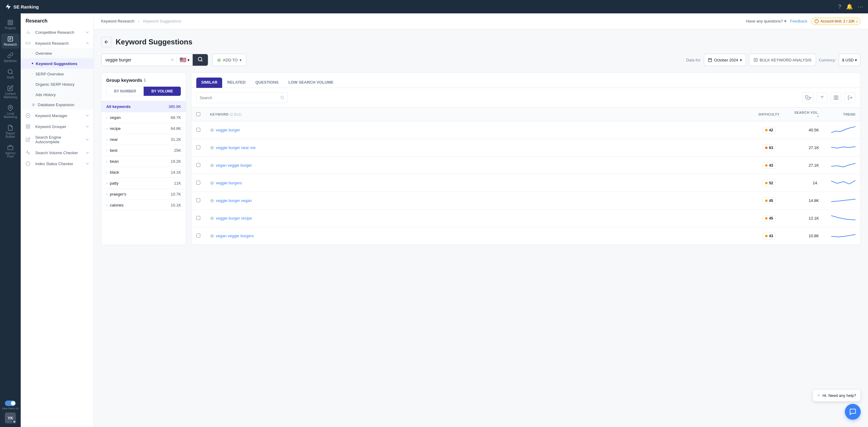  I want to click on group-count-recipe: 64.8K, so click(176, 129).